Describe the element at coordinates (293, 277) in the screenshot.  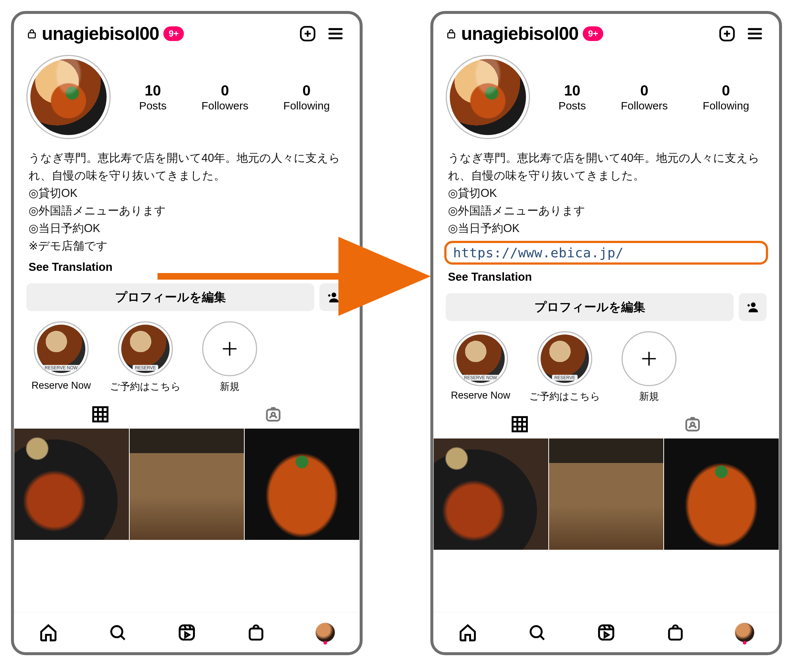
I see `transition-arrow` at that location.